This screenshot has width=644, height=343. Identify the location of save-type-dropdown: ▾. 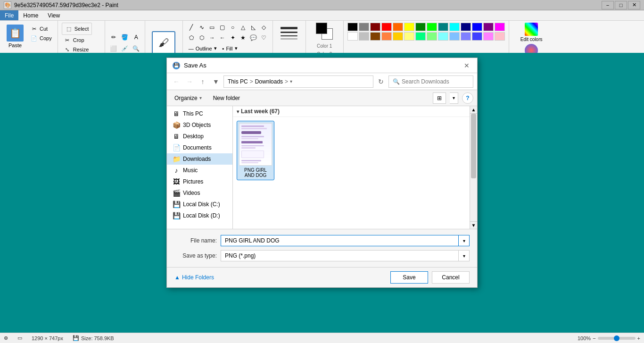
(464, 256).